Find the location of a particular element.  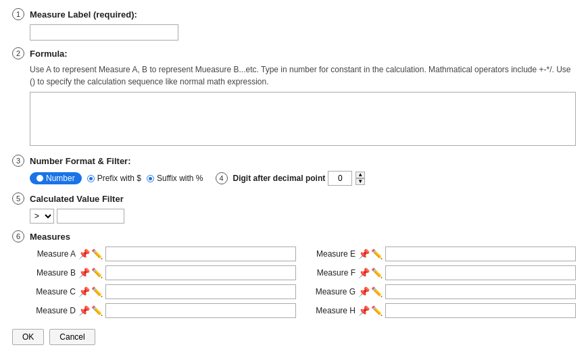

measure-h-label: Measure H is located at coordinates (333, 311).